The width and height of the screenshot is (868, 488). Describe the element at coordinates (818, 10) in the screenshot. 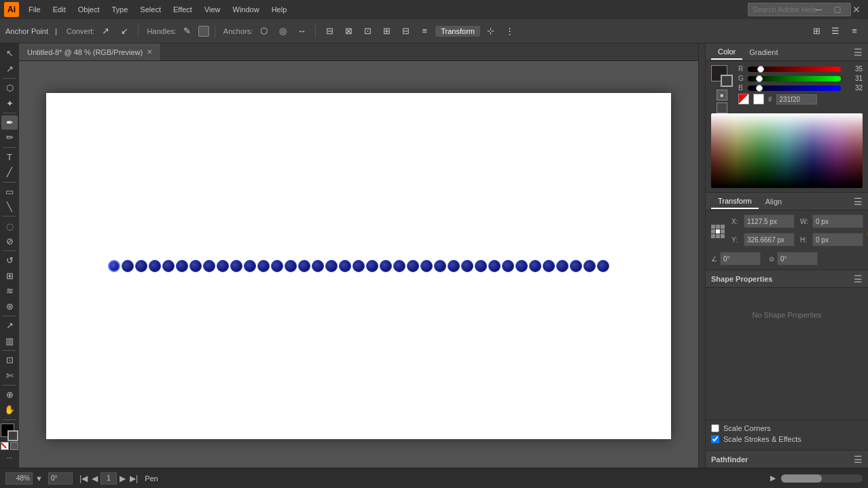

I see `minimize-btn: ─` at that location.